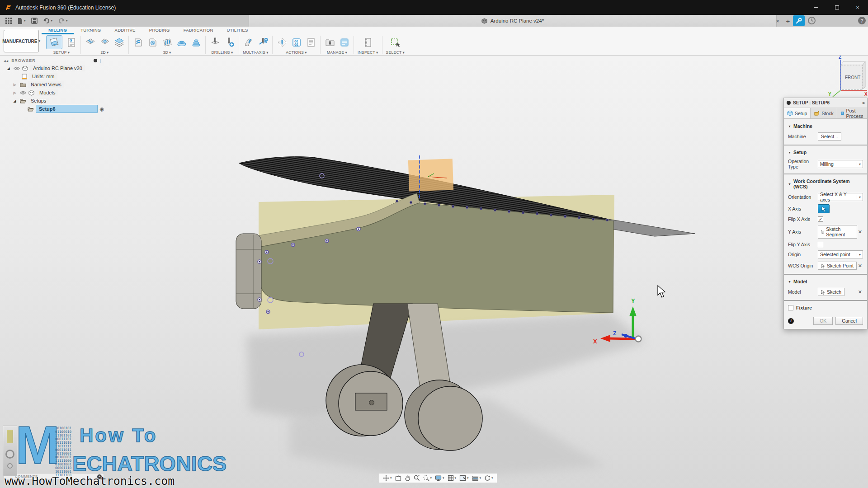 The image size is (868, 488). Describe the element at coordinates (826, 126) in the screenshot. I see `machine-section-header: ▼ Machine` at that location.